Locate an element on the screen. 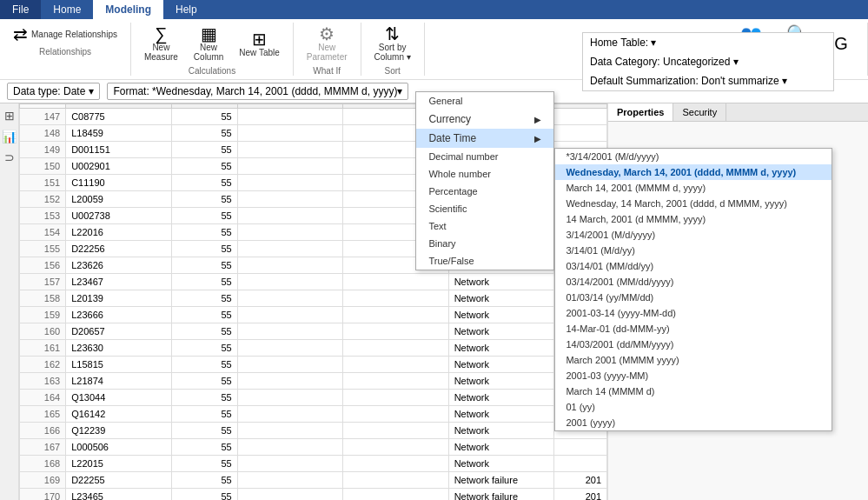 The height and width of the screenshot is (500, 868). cell-num: 157 is located at coordinates (43, 282).